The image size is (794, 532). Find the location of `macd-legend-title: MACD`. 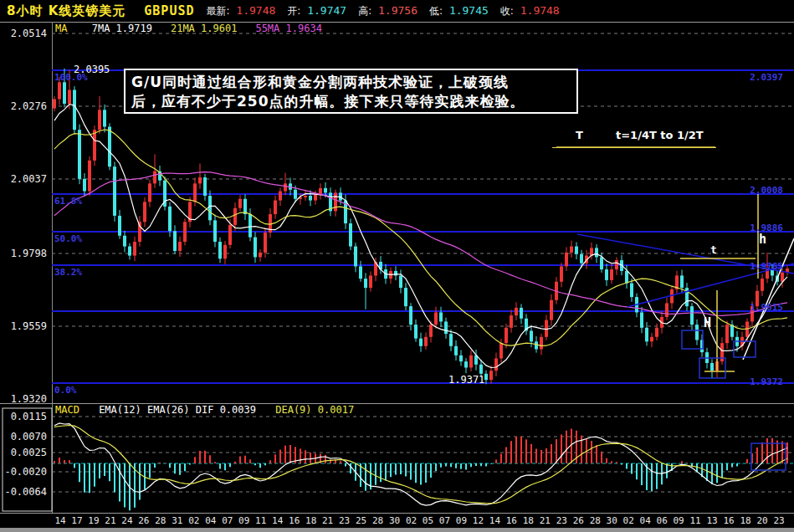

macd-legend-title: MACD is located at coordinates (67, 410).